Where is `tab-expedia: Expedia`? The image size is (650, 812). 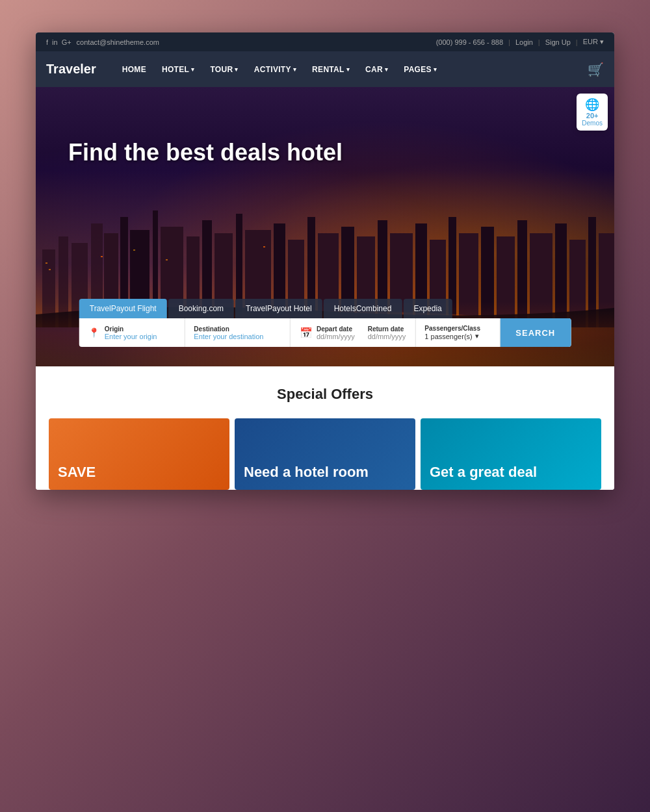 tab-expedia: Expedia is located at coordinates (428, 309).